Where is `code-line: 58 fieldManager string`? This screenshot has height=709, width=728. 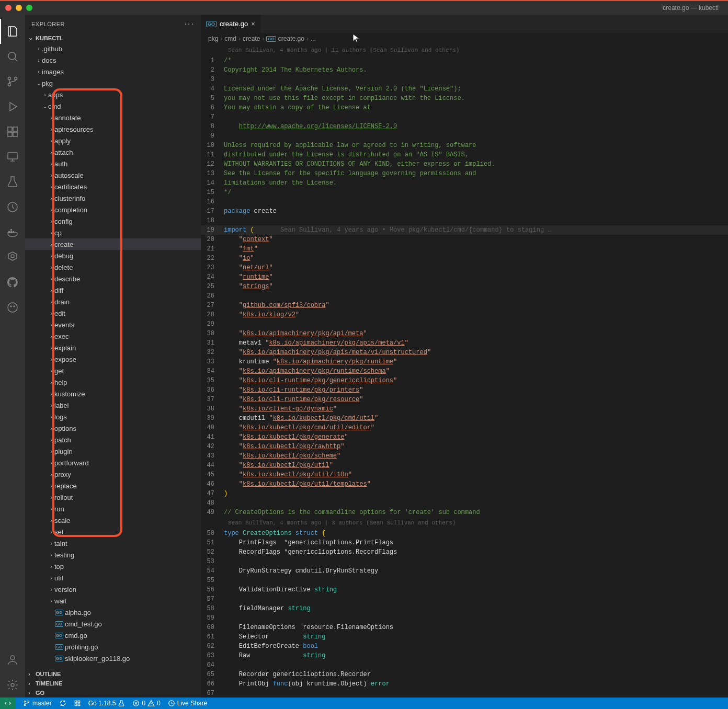
code-line: 58 fieldManager string is located at coordinates (464, 609).